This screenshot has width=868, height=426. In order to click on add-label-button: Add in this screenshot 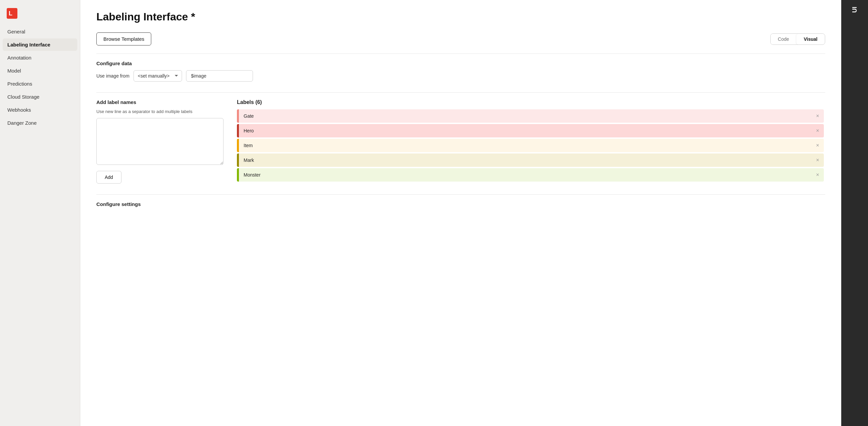, I will do `click(109, 177)`.